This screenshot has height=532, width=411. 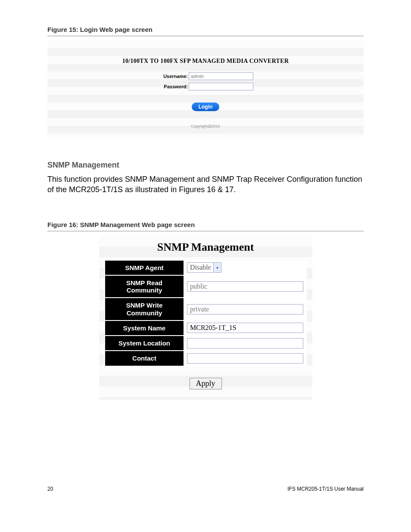 What do you see at coordinates (206, 107) in the screenshot?
I see `login-button: Login` at bounding box center [206, 107].